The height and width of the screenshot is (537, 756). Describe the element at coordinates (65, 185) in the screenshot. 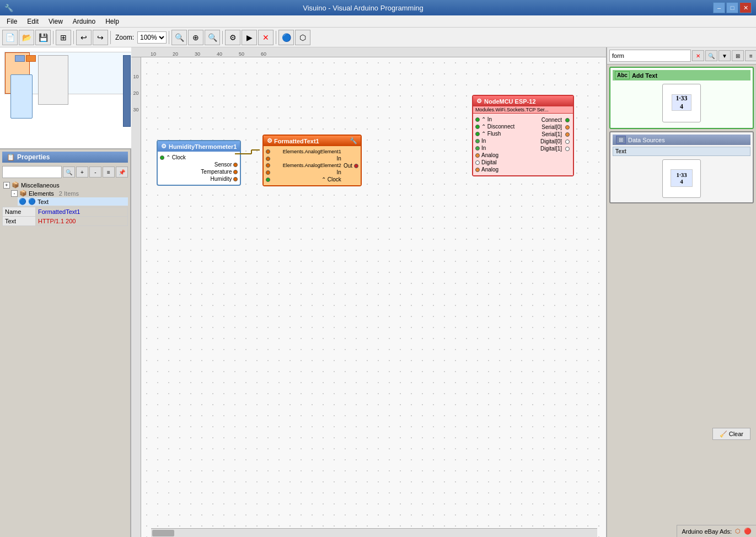

I see `tree-miscellaneous: + 📦 Miscellaneous` at that location.